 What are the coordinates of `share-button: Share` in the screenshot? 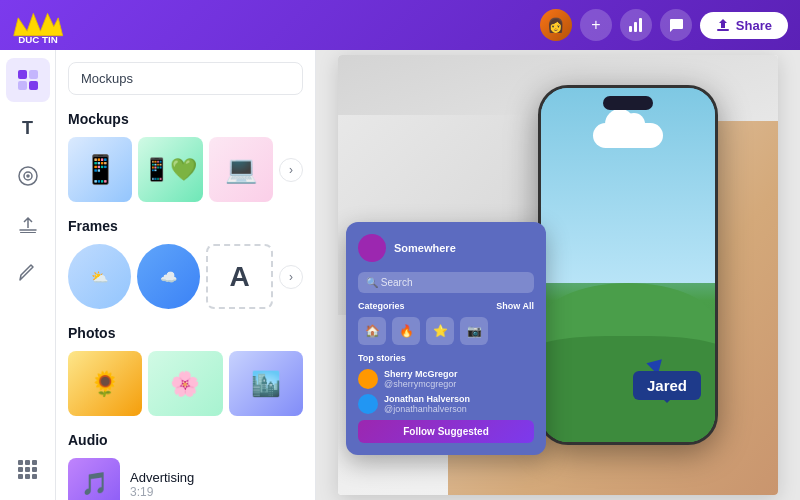 It's located at (744, 26).